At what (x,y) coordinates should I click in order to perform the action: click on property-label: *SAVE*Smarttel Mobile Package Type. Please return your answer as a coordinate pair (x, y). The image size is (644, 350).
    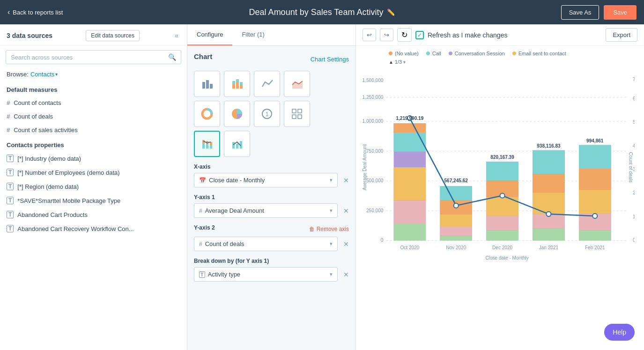
    Looking at the image, I should click on (69, 201).